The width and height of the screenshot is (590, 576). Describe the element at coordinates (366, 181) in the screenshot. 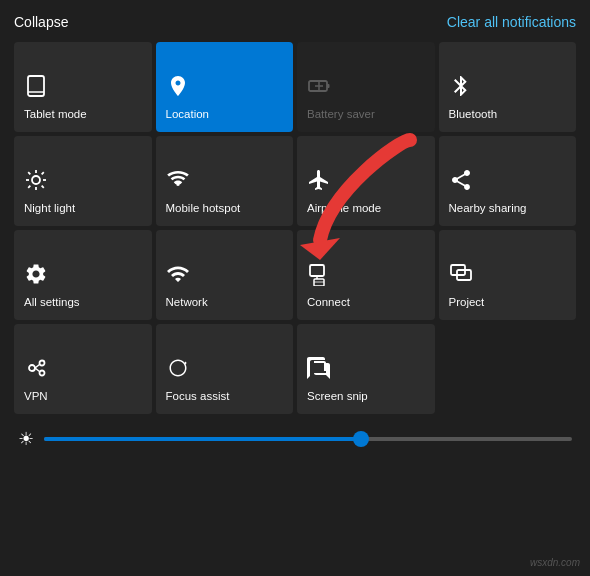

I see `tile-airplane-mode: Airplane mode` at that location.